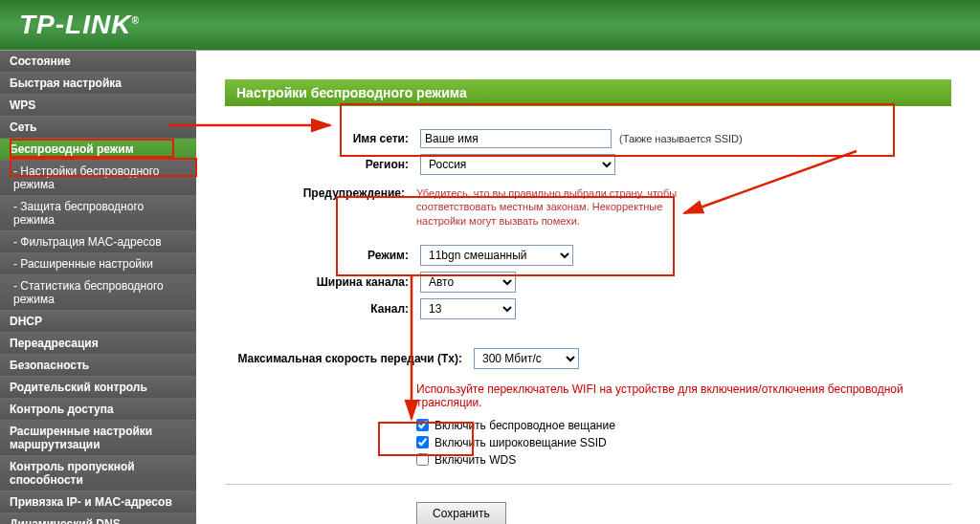  Describe the element at coordinates (98, 149) in the screenshot. I see `sidebar-item-4: Беспроводной режим` at that location.